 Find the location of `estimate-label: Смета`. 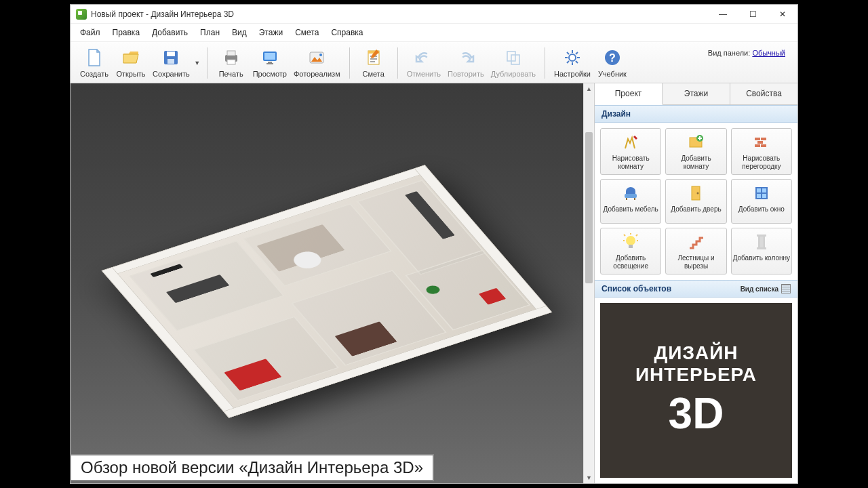

estimate-label: Смета is located at coordinates (374, 74).